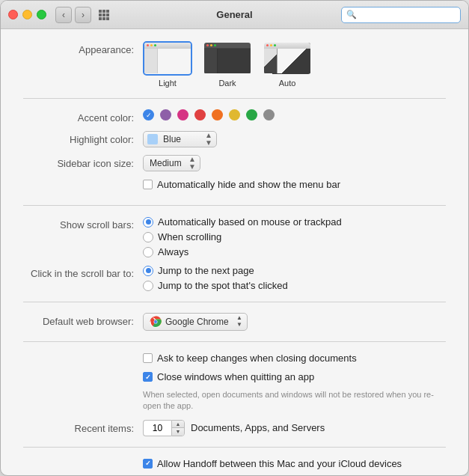 Image resolution: width=469 pixels, height=476 pixels. Describe the element at coordinates (215, 271) in the screenshot. I see `scroll-bar-next-page: Jump to the next page` at that location.